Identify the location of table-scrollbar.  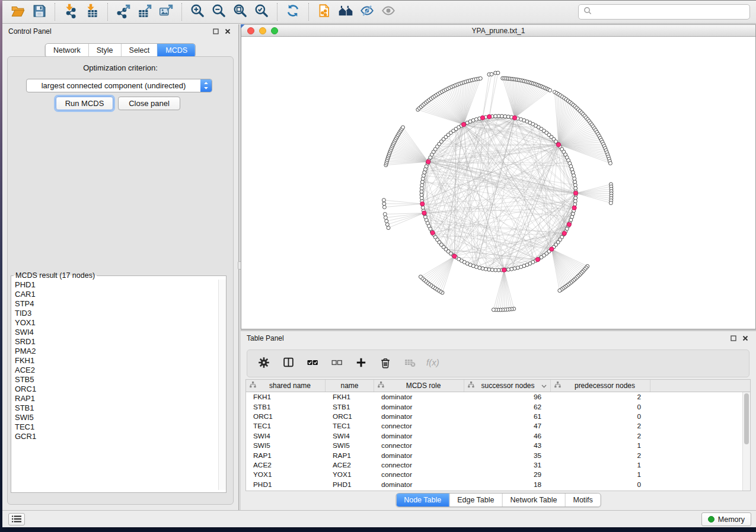
(746, 441).